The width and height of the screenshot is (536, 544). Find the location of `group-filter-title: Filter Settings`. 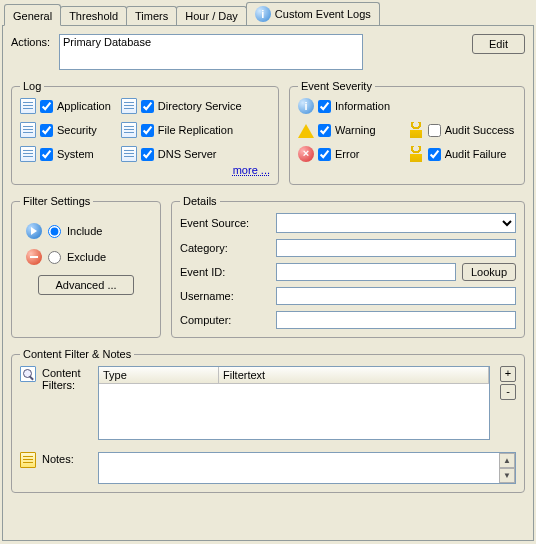

group-filter-title: Filter Settings is located at coordinates (56, 201).